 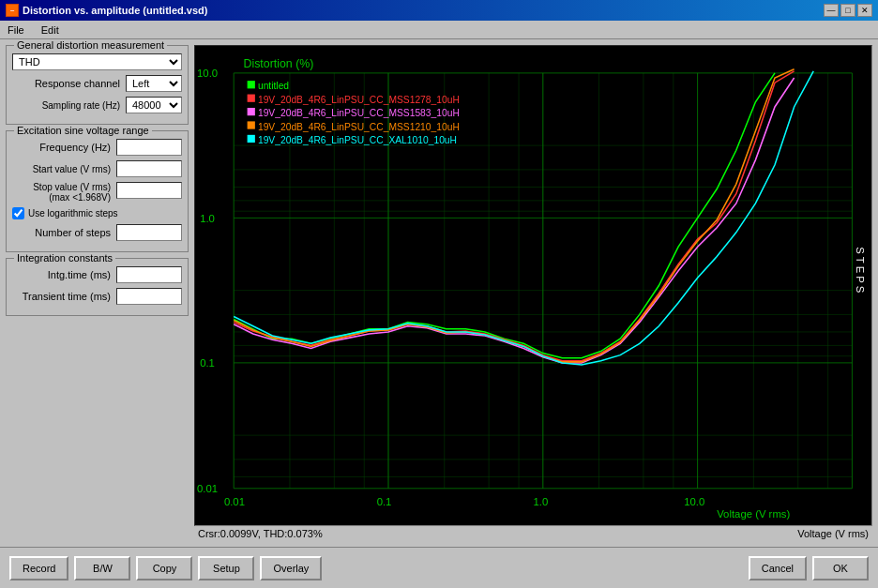 What do you see at coordinates (207, 489) in the screenshot?
I see `y-label-001: 0.01` at bounding box center [207, 489].